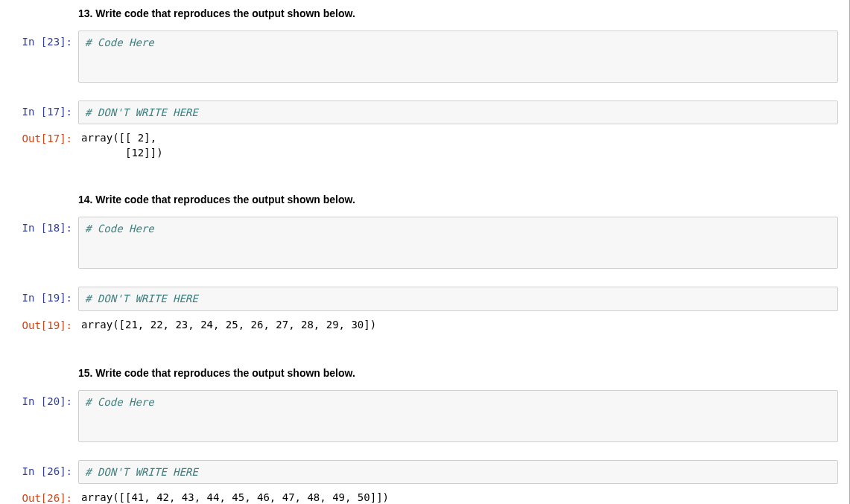 This screenshot has width=850, height=504. What do you see at coordinates (425, 494) in the screenshot?
I see `output-cell: Out[26]: array([[41, 42, 43, 44, 45, 46,…` at bounding box center [425, 494].